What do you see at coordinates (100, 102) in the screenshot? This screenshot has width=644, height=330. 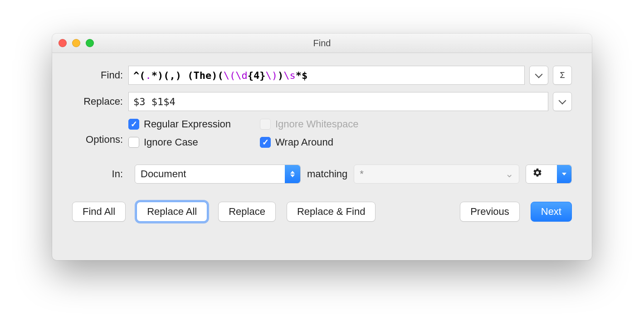 I see `replace-label: Replace:` at bounding box center [100, 102].